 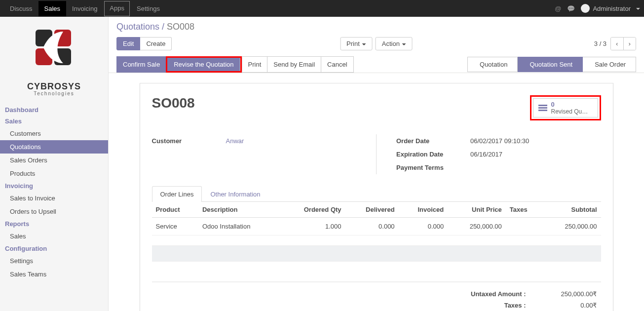 I want to click on th-taxes: Taxes, so click(x=524, y=210).